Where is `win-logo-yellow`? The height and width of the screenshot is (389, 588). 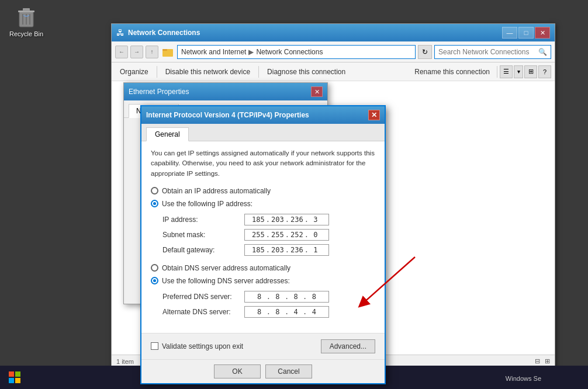
win-logo-yellow is located at coordinates (18, 381).